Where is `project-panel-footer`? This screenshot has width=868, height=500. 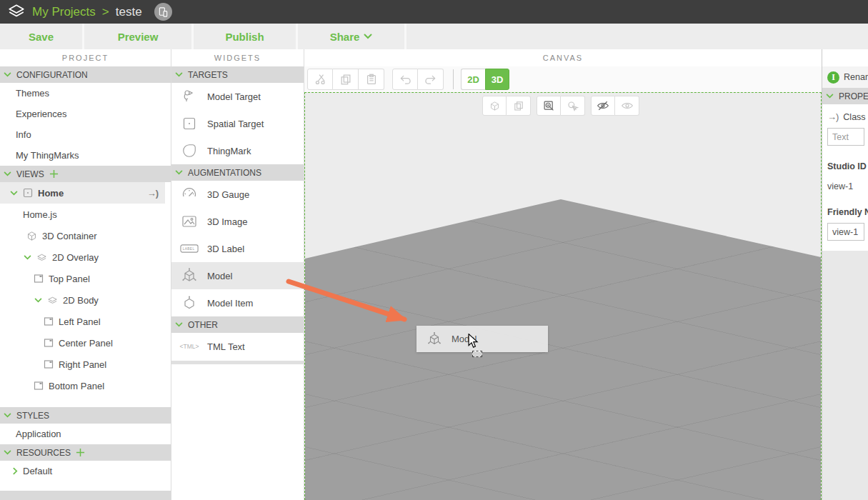 project-panel-footer is located at coordinates (86, 496).